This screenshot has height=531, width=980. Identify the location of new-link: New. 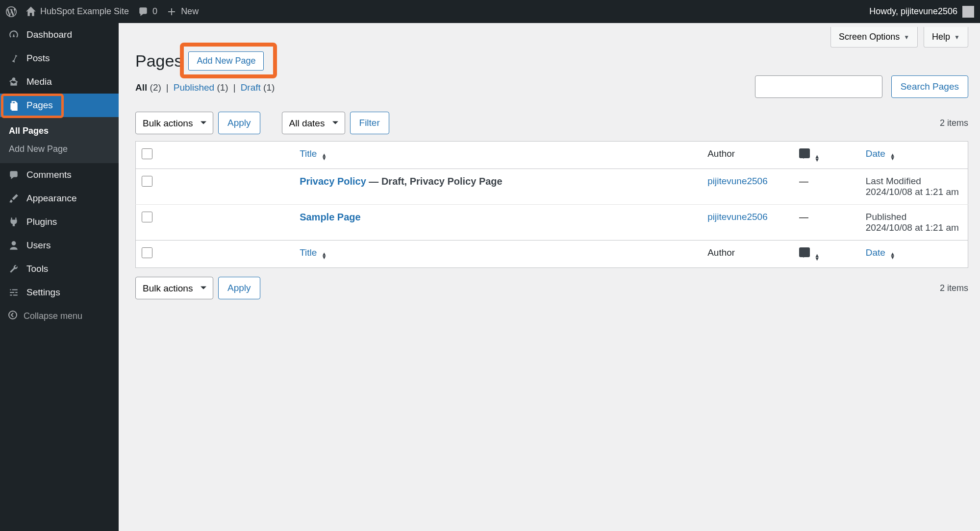
(182, 12).